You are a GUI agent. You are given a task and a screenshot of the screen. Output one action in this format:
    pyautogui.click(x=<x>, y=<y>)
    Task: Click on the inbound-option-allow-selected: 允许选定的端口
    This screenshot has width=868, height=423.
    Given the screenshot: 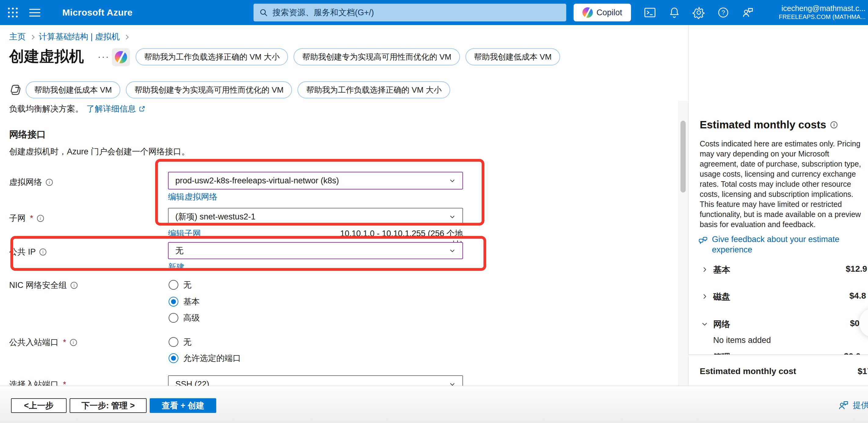 What is the action you would take?
    pyautogui.click(x=205, y=358)
    